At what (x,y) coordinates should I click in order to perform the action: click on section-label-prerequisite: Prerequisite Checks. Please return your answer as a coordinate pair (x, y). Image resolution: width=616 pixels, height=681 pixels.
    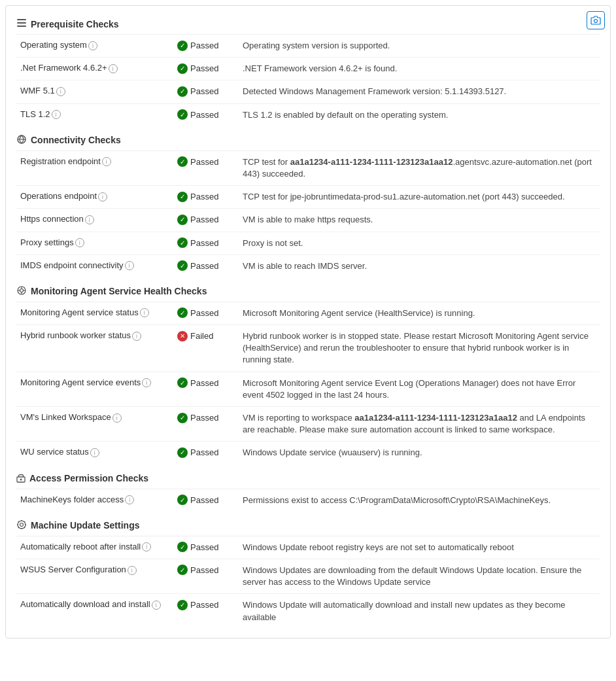
    Looking at the image, I should click on (75, 24).